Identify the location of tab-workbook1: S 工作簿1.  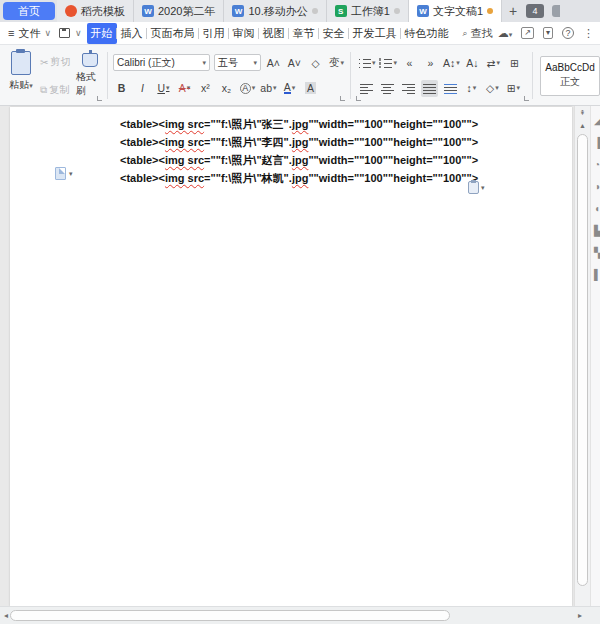
(368, 11).